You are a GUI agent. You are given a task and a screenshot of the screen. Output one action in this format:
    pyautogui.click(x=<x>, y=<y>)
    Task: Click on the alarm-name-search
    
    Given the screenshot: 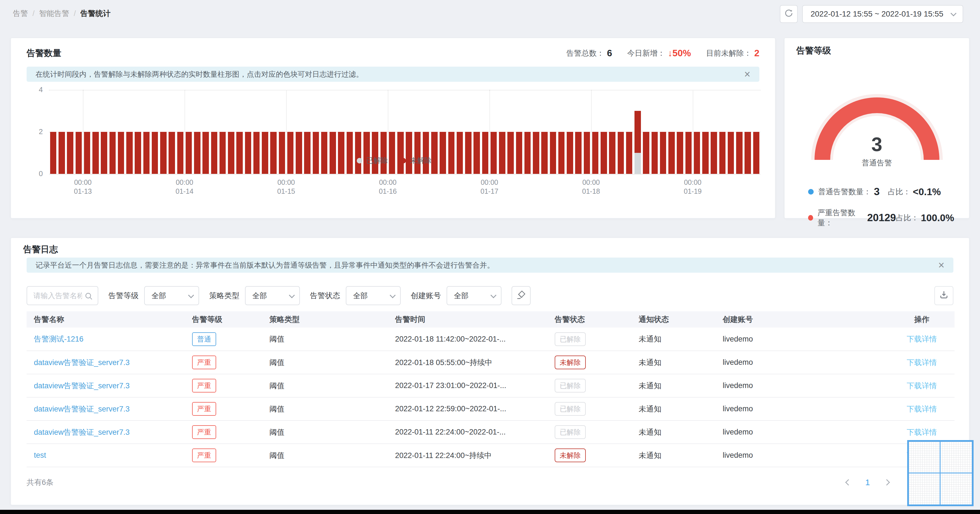 What is the action you would take?
    pyautogui.click(x=62, y=296)
    